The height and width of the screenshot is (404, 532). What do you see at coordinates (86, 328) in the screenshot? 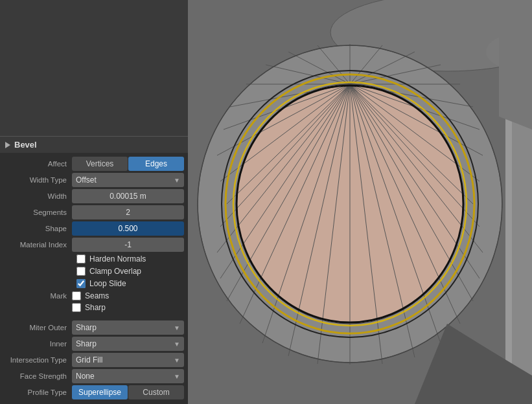
I see `miter-outer-value: Sharp` at bounding box center [86, 328].